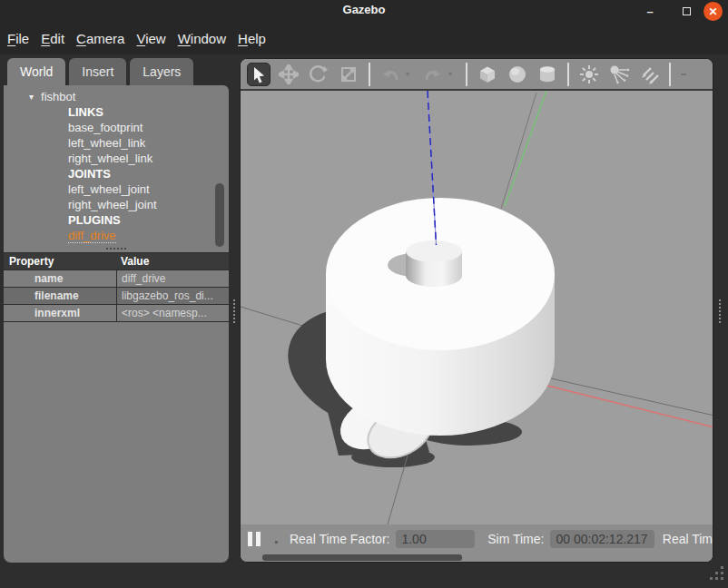  What do you see at coordinates (436, 539) in the screenshot?
I see `rtf-value-field: 1.00` at bounding box center [436, 539].